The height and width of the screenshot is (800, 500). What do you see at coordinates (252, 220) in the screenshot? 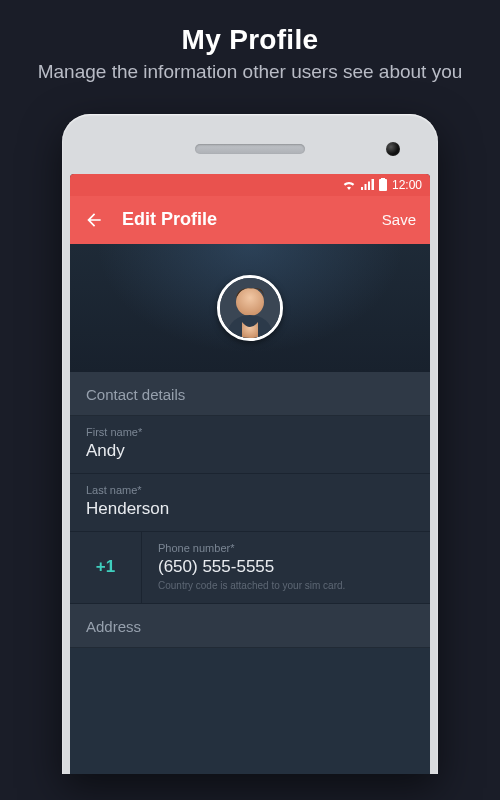
I see `appbar-title: Edit Profile` at bounding box center [252, 220].